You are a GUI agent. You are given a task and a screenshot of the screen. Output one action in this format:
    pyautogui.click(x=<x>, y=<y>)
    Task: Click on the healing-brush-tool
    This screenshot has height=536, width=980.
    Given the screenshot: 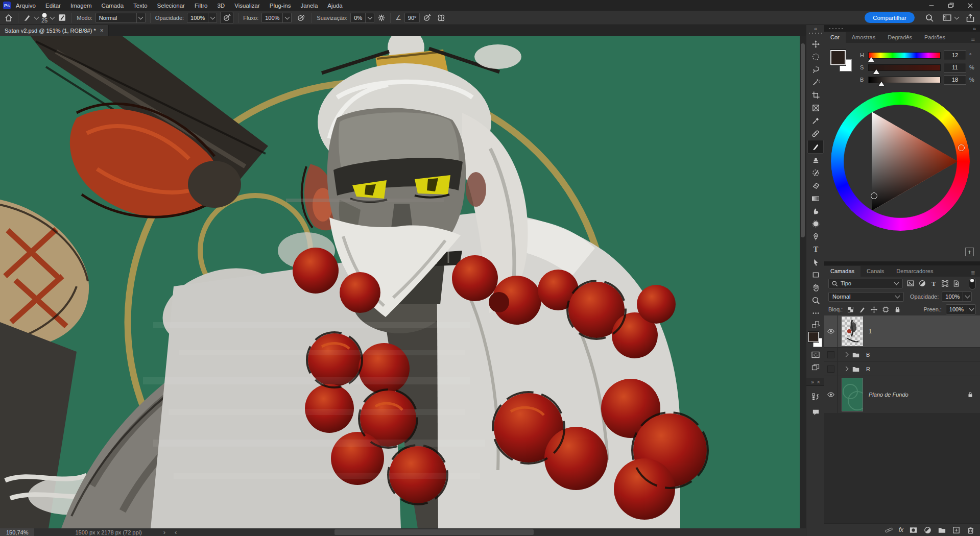 What is the action you would take?
    pyautogui.click(x=816, y=134)
    